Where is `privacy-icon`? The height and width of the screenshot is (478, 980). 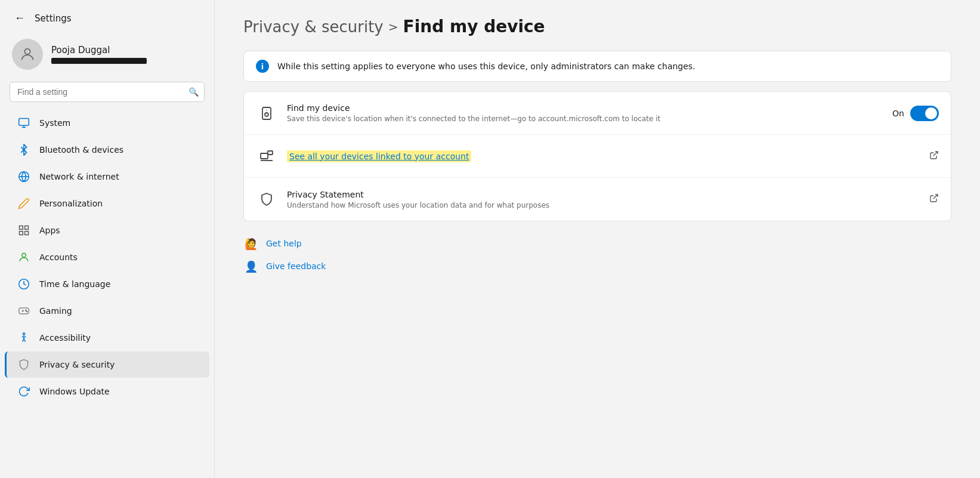
privacy-icon is located at coordinates (24, 365).